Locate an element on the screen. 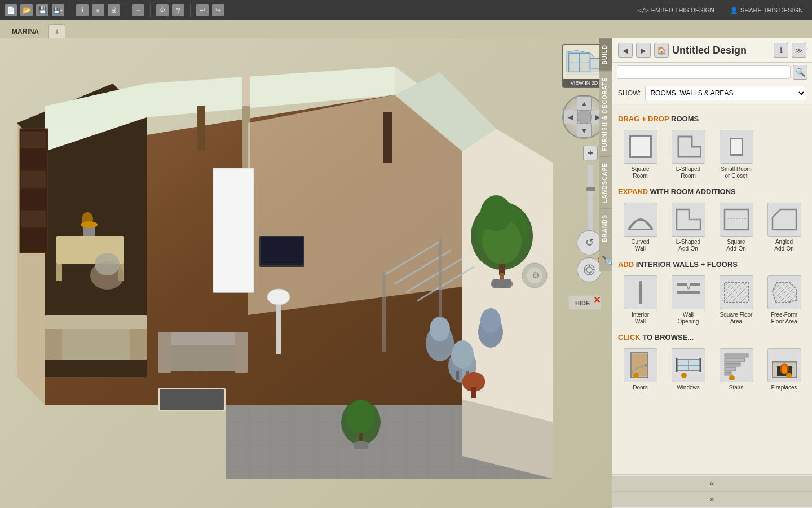 This screenshot has height=508, width=812. settings-button: ⚙ is located at coordinates (162, 10).